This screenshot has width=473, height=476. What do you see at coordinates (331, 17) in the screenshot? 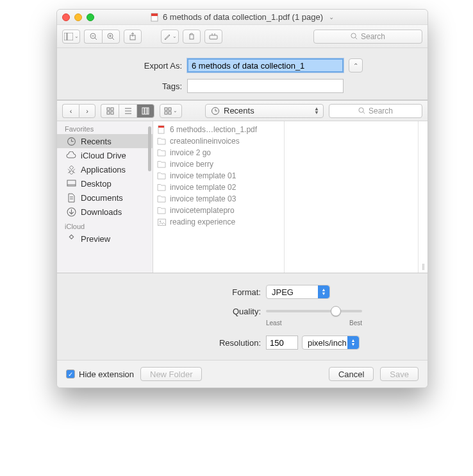
I see `title-dropdown-icon: ⌄` at bounding box center [331, 17].